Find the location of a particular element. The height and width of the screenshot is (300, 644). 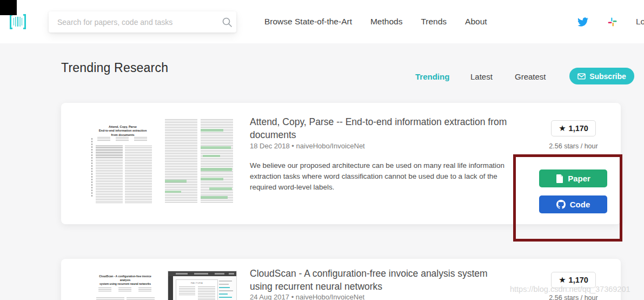

main-nav: Browse State-of-the-Art Methods Trends A… is located at coordinates (376, 22).